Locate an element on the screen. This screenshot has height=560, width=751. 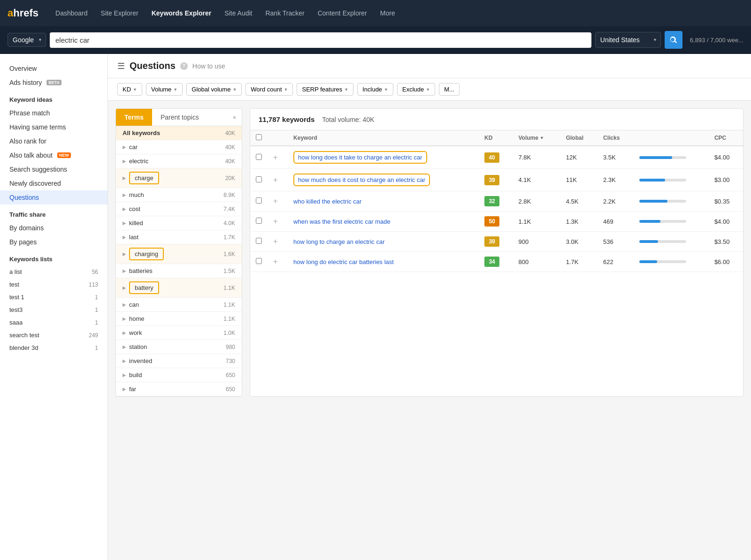
filter-global-volume: Global volume ▼ is located at coordinates (214, 89).